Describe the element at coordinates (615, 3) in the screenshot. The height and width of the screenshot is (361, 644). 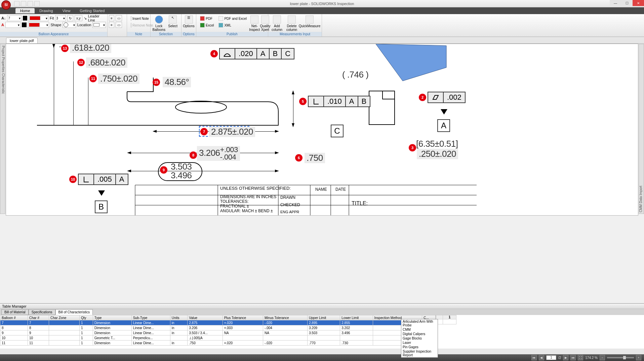
I see `minimize-button: —` at that location.